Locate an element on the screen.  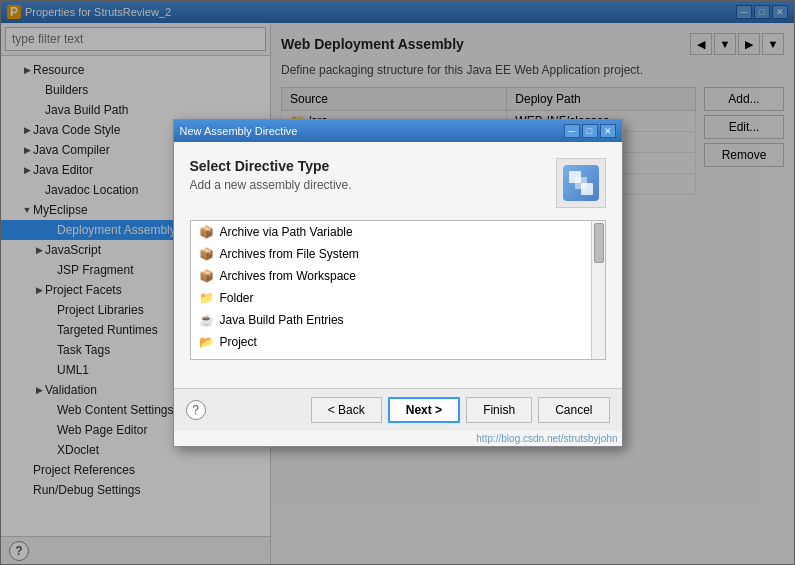
dialog-titlebar: New Assembly Directive ─ □ ✕ is located at coordinates (398, 131).